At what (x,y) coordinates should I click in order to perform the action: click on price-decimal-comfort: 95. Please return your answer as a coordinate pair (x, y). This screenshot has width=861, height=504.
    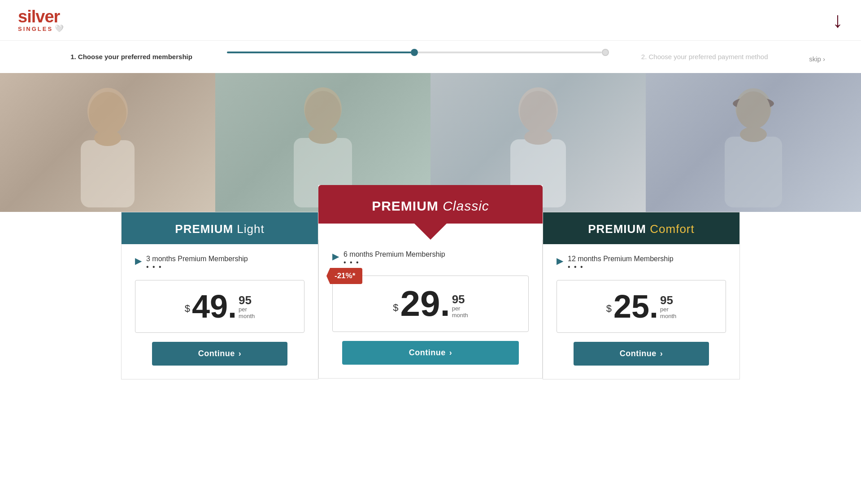
    Looking at the image, I should click on (666, 300).